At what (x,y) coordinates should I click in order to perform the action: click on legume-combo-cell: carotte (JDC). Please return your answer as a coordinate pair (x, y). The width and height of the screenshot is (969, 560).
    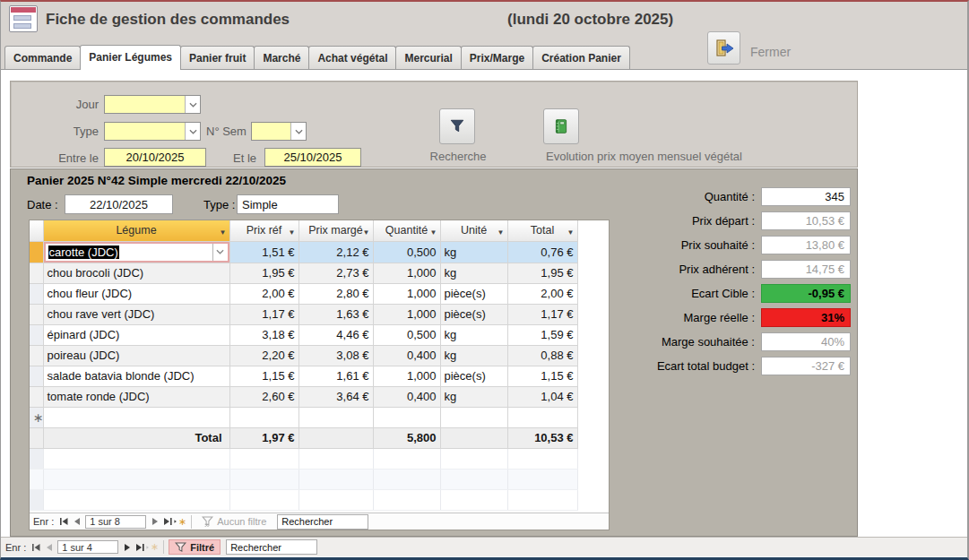
    Looking at the image, I should click on (136, 252).